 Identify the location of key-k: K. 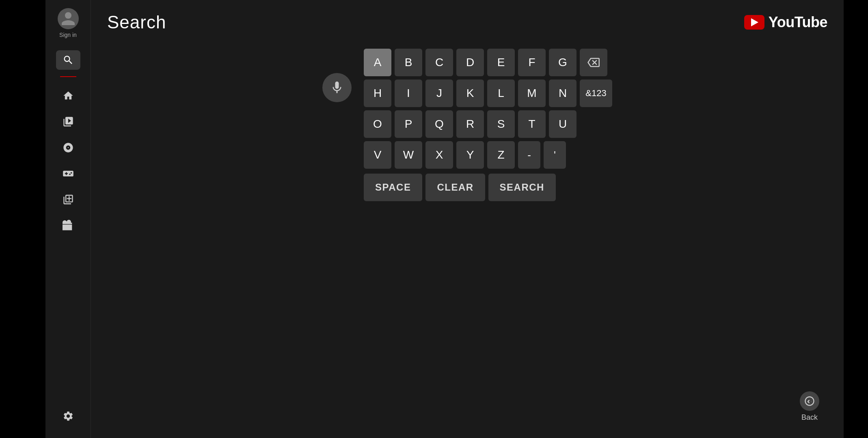
(470, 93).